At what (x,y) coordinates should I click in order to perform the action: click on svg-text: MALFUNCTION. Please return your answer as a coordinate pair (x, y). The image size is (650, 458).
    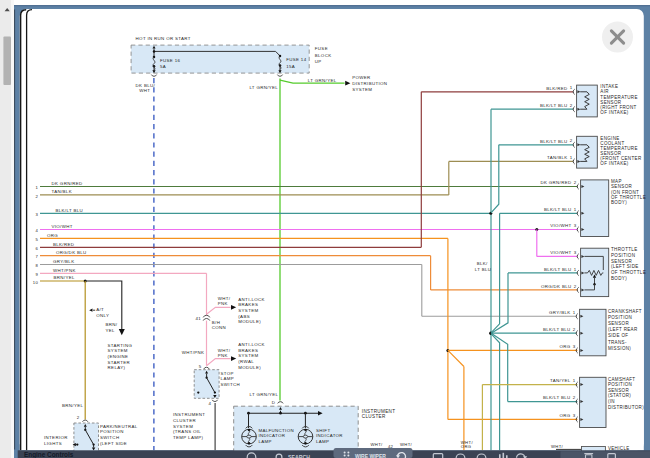
    Looking at the image, I should click on (276, 430).